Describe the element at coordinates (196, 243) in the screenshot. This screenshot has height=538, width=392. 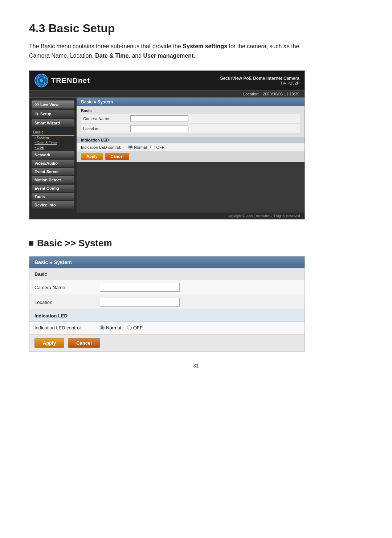
I see `basic-system-heading: Basic >> System` at that location.